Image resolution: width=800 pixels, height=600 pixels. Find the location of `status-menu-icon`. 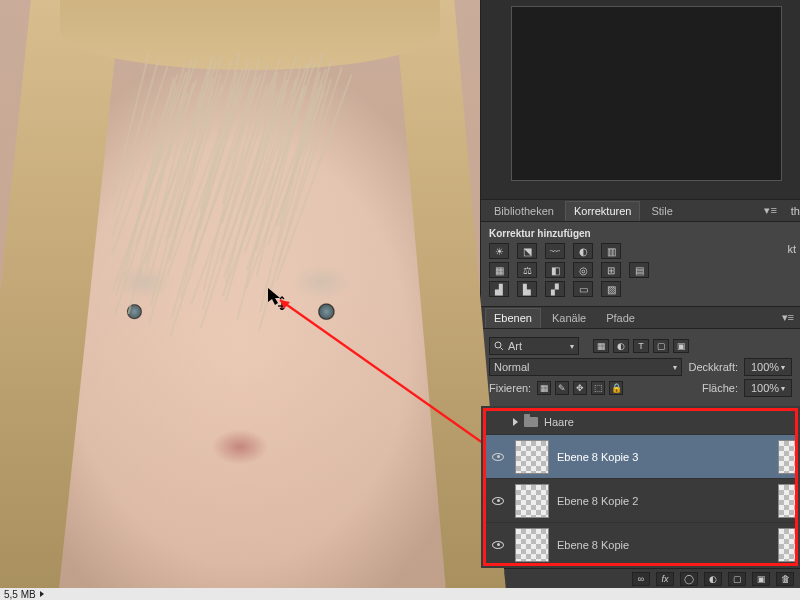

status-menu-icon is located at coordinates (42, 594).